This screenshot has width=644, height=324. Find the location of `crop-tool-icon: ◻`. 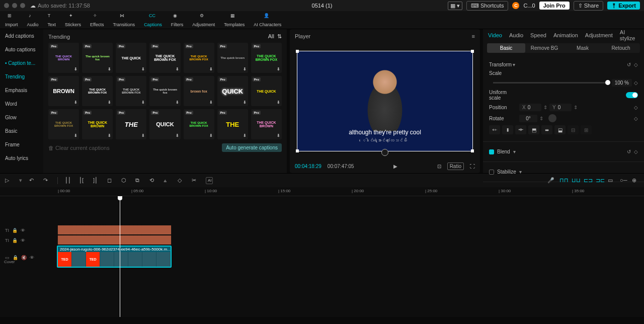

crop-tool-icon: ◻ is located at coordinates (111, 181).